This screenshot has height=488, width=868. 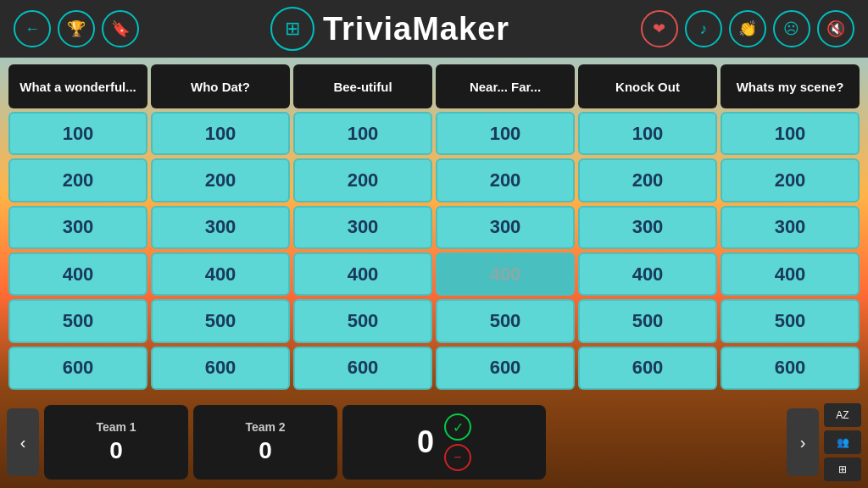 What do you see at coordinates (803, 442) in the screenshot?
I see `next-nav-button: ›` at bounding box center [803, 442].